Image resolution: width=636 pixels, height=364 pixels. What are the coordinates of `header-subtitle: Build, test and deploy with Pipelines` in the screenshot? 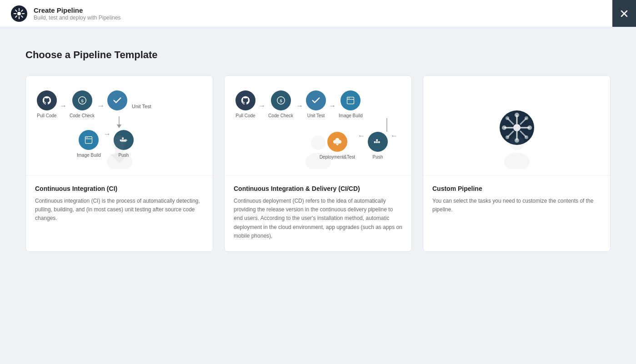 It's located at (77, 18).